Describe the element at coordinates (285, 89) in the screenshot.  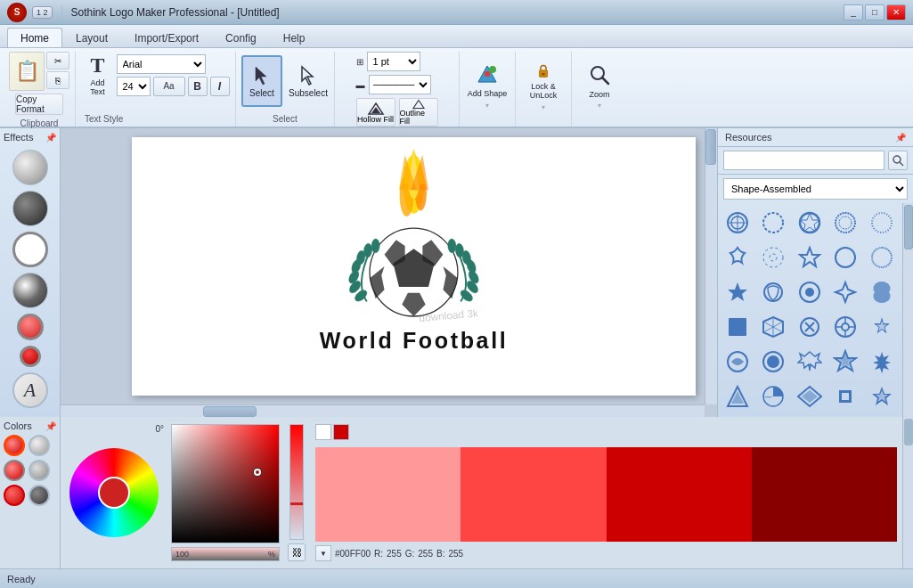
I see `ribbon-select-group: Select Subselect Select` at that location.